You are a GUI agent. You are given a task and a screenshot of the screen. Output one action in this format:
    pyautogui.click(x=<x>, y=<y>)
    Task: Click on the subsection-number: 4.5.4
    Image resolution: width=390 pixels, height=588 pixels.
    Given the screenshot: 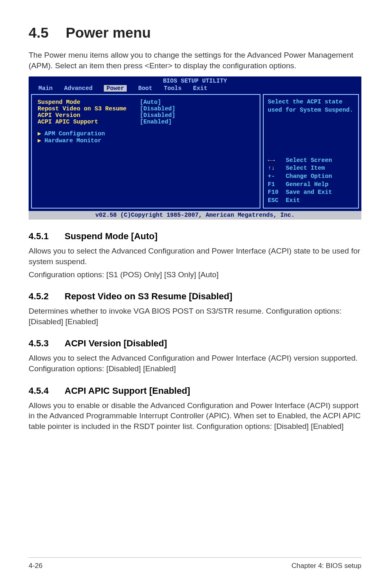 What is the action you would take?
    pyautogui.click(x=47, y=391)
    